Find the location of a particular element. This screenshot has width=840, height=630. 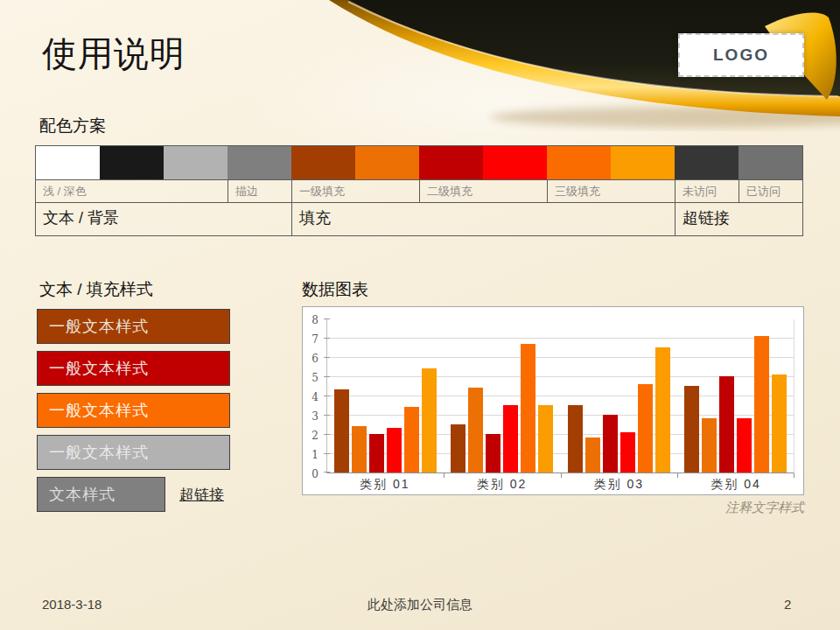

x-axis-label: 类别 01 is located at coordinates (385, 485).